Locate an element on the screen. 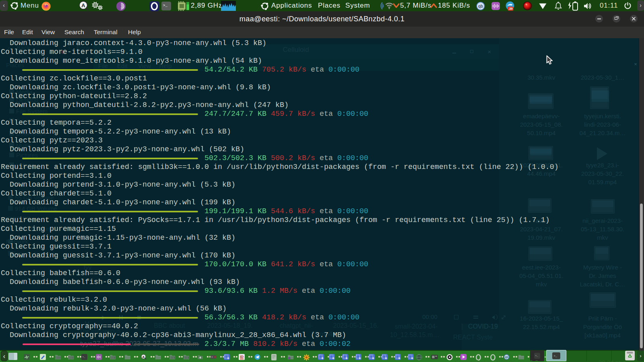  svg-text: iD is located at coordinates (242, 357).